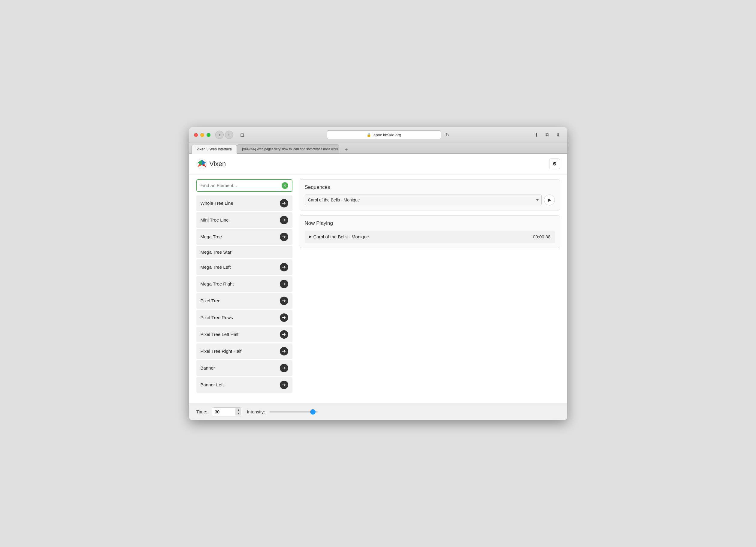 This screenshot has width=756, height=547. What do you see at coordinates (378, 164) in the screenshot?
I see `app-header: Vixen ⚙` at bounding box center [378, 164].